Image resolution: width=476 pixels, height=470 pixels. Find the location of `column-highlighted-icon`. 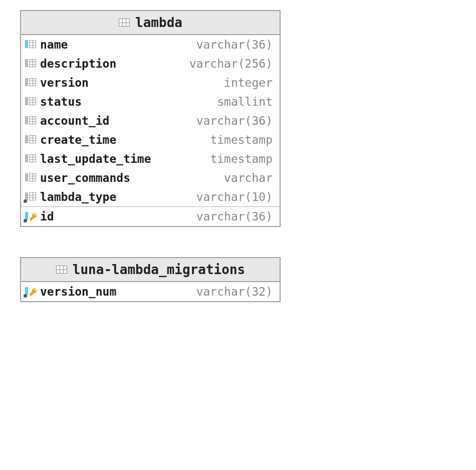

column-highlighted-icon is located at coordinates (31, 45).